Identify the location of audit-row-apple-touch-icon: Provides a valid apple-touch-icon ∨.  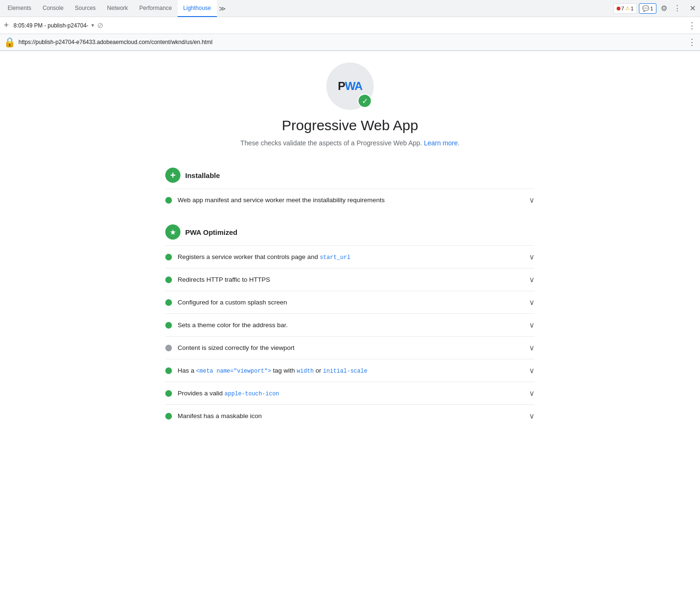
(350, 393).